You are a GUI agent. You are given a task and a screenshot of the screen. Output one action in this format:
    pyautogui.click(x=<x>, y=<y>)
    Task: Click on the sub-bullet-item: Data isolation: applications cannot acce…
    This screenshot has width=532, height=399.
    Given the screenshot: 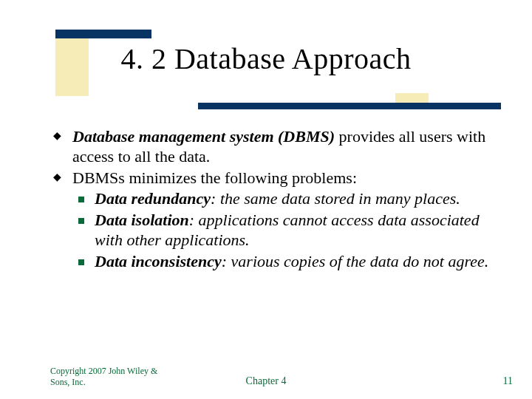 What is the action you would take?
    pyautogui.click(x=287, y=231)
    